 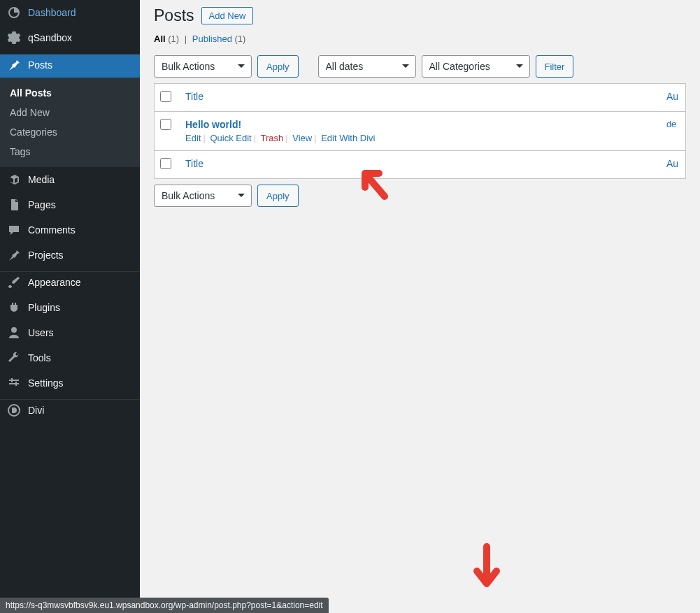 I want to click on wrench-icon, so click(x=14, y=358).